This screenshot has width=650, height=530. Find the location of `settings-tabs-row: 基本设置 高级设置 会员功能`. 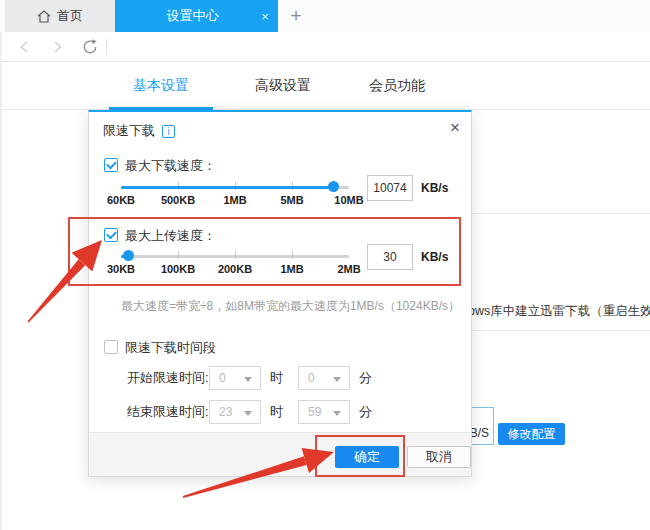

settings-tabs-row: 基本设置 高级设置 会员功能 is located at coordinates (325, 86).